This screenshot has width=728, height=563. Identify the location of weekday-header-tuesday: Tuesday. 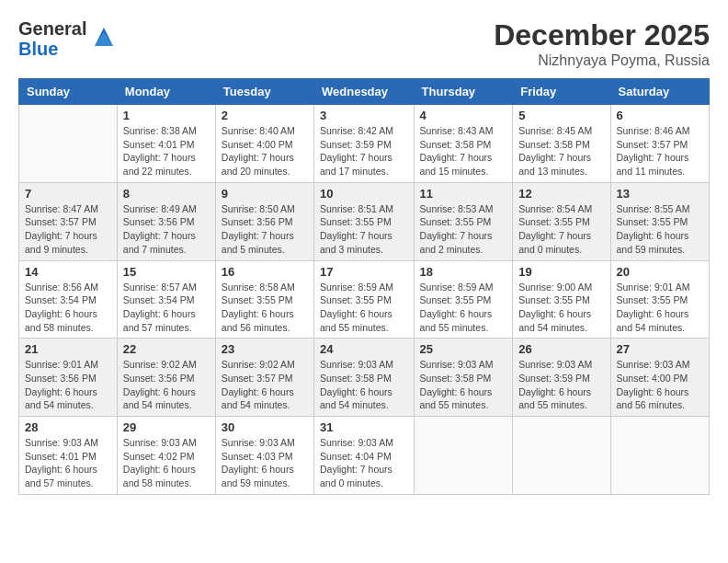
(265, 92).